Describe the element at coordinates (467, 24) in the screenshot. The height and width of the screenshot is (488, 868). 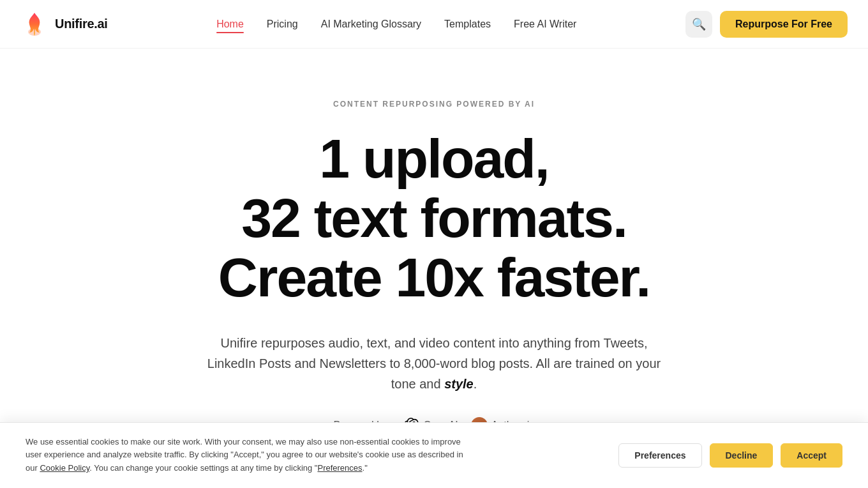
I see `nav-item-templates: Templates` at that location.